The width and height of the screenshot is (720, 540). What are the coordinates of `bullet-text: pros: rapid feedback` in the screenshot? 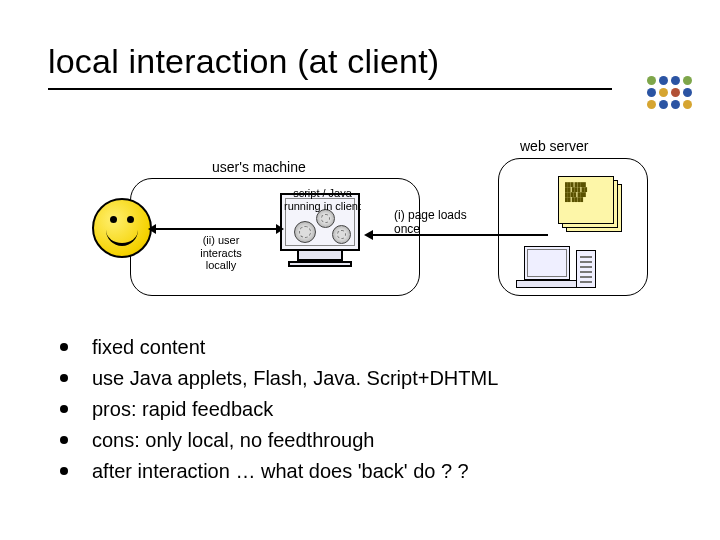 It's located at (182, 410).